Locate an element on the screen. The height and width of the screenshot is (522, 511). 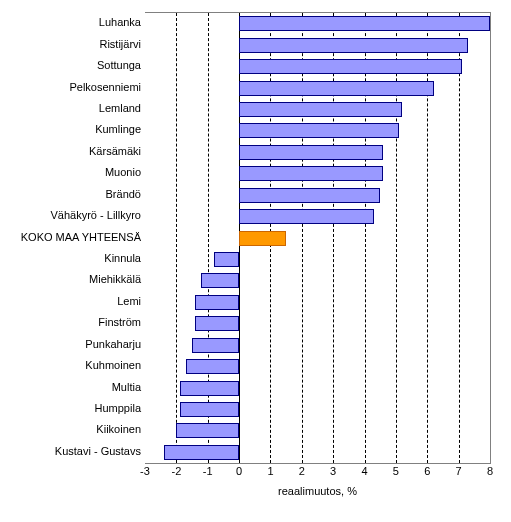
y-tick-label: Ristijärvi is located at coordinates (71, 44).